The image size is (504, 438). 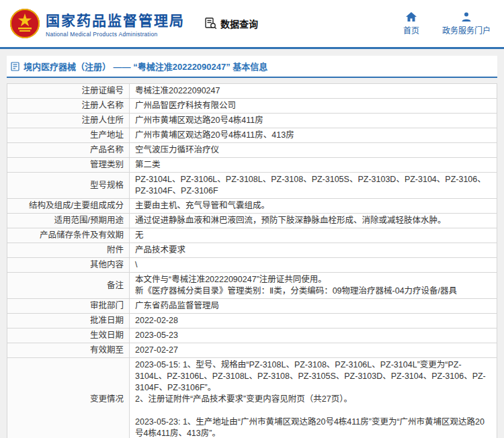 What do you see at coordinates (145, 66) in the screenshot?
I see `page-title: 境内医疗器械（注册） —— “粤械注准20222090247” 基本信息` at bounding box center [145, 66].